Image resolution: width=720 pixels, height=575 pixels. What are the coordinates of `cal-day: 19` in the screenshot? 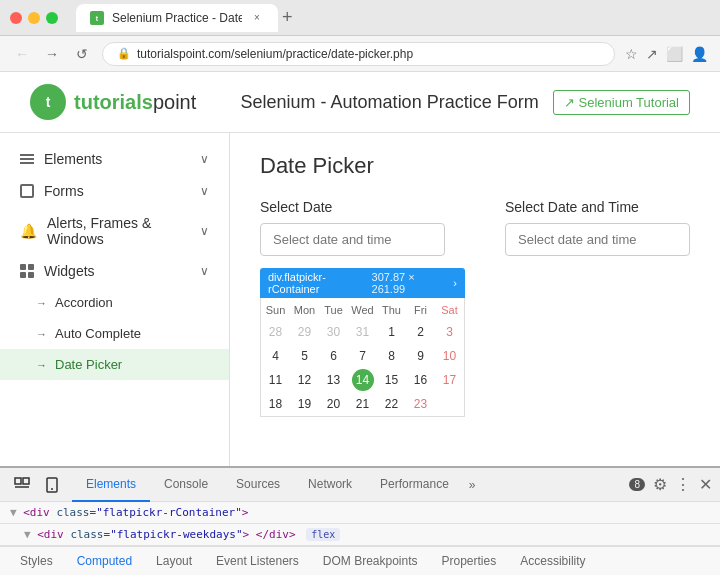 It's located at (304, 404).